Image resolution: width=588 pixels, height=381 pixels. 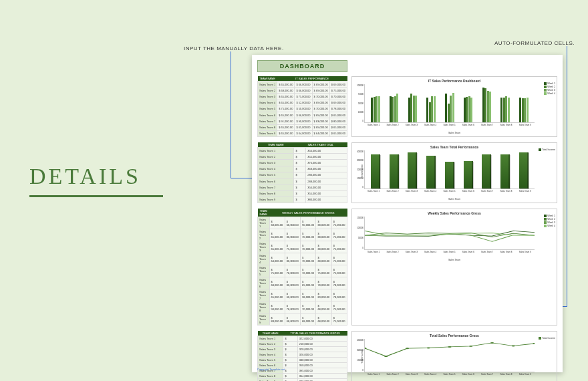 I want to click on chart-sales-total: Sales Team Total Performance Total Incom…, so click(x=454, y=172).